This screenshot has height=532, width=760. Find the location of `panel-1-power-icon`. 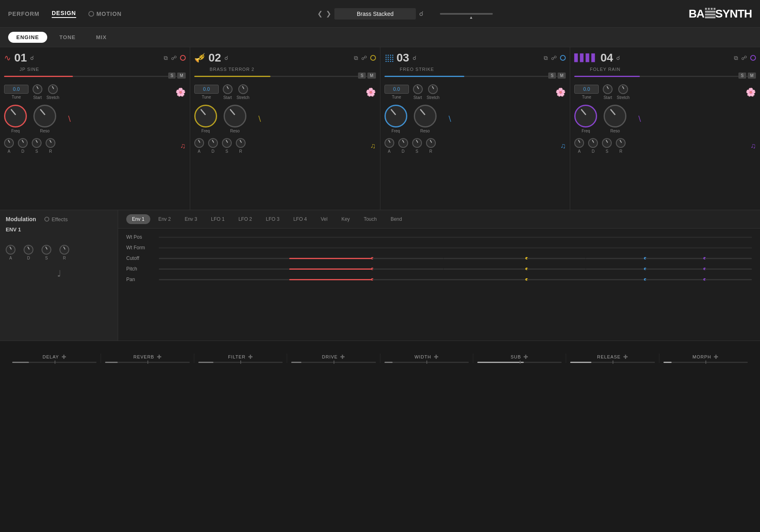

panel-1-power-icon is located at coordinates (183, 58).